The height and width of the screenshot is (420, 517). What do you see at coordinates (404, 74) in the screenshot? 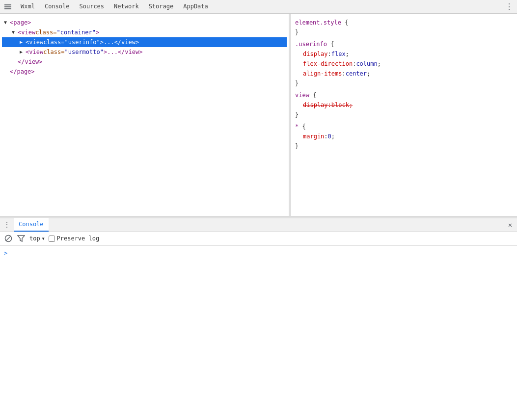
I see `css-property-line: align-items:center;` at bounding box center [404, 74].